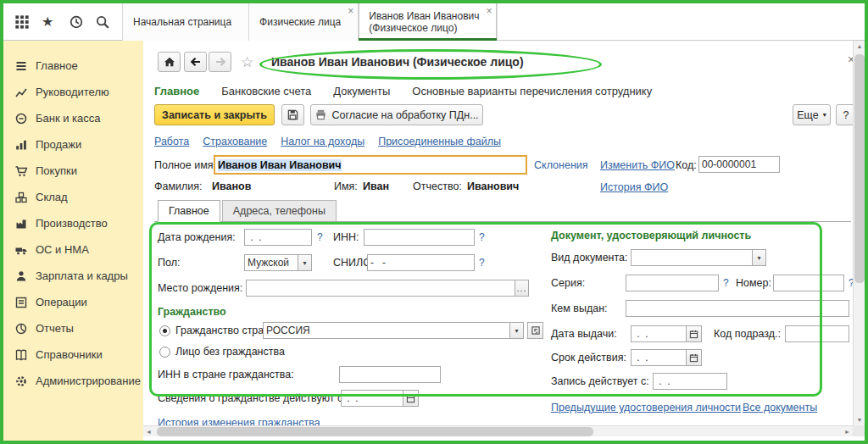 The height and width of the screenshot is (444, 868). What do you see at coordinates (481, 237) in the screenshot?
I see `inn-help: ?` at bounding box center [481, 237].